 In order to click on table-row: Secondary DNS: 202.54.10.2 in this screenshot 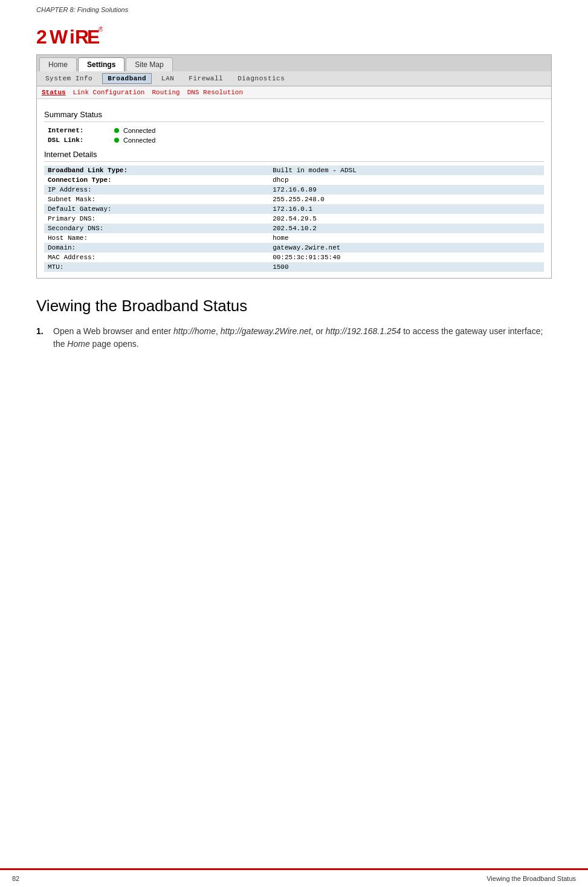, I will do `click(294, 228)`.